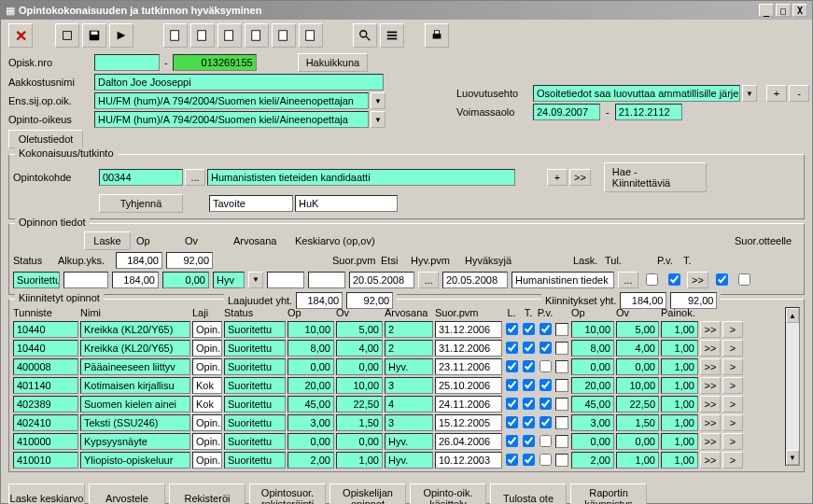 The width and height of the screenshot is (813, 504). I want to click on cell-suorpvm: 31.12.2006, so click(469, 329).